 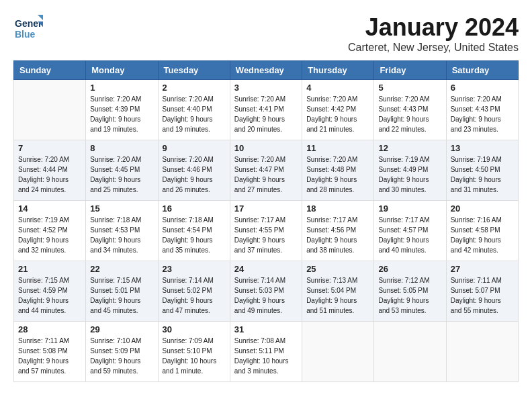 I want to click on logo-graphic: General Blue, so click(x=28, y=28).